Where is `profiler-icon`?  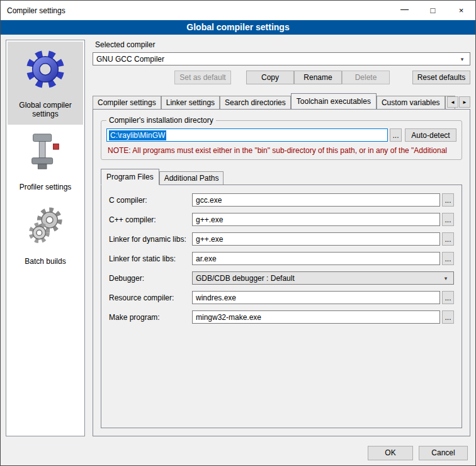 profiler-icon is located at coordinates (45, 152).